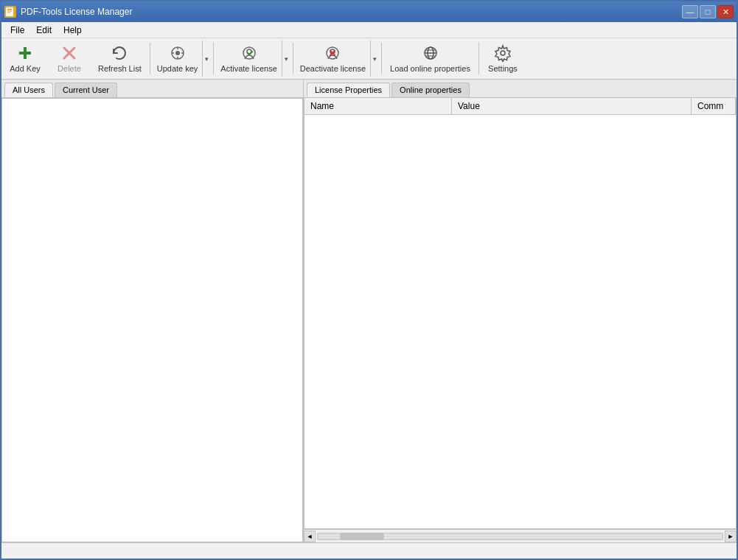 The height and width of the screenshot is (560, 738). What do you see at coordinates (521, 106) in the screenshot?
I see `table-header: Name Value Comm` at bounding box center [521, 106].